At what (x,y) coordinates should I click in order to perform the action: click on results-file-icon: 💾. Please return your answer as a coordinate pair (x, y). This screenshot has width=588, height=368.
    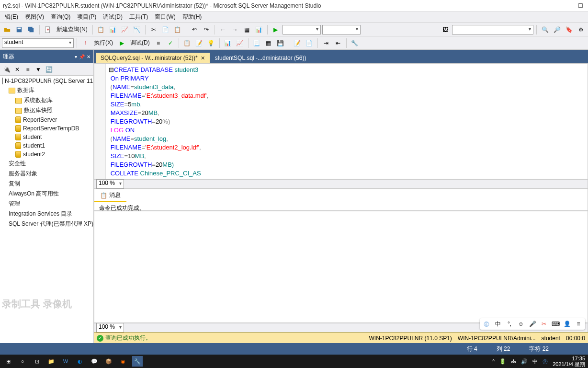
    Looking at the image, I should click on (281, 43).